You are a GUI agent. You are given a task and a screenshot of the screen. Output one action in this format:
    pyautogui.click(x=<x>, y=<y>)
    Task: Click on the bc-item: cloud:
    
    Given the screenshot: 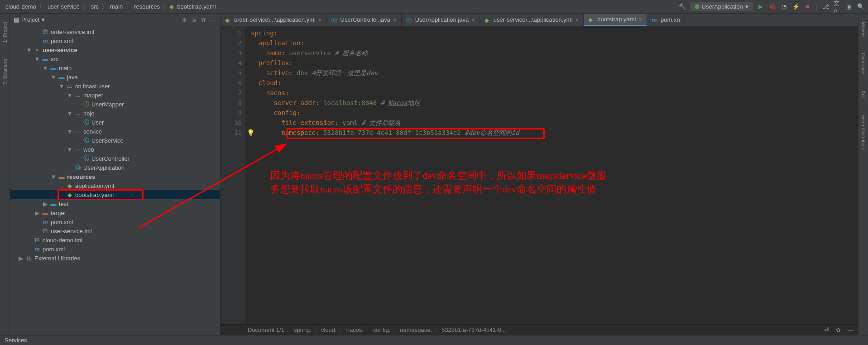 What is the action you would take?
    pyautogui.click(x=329, y=330)
    